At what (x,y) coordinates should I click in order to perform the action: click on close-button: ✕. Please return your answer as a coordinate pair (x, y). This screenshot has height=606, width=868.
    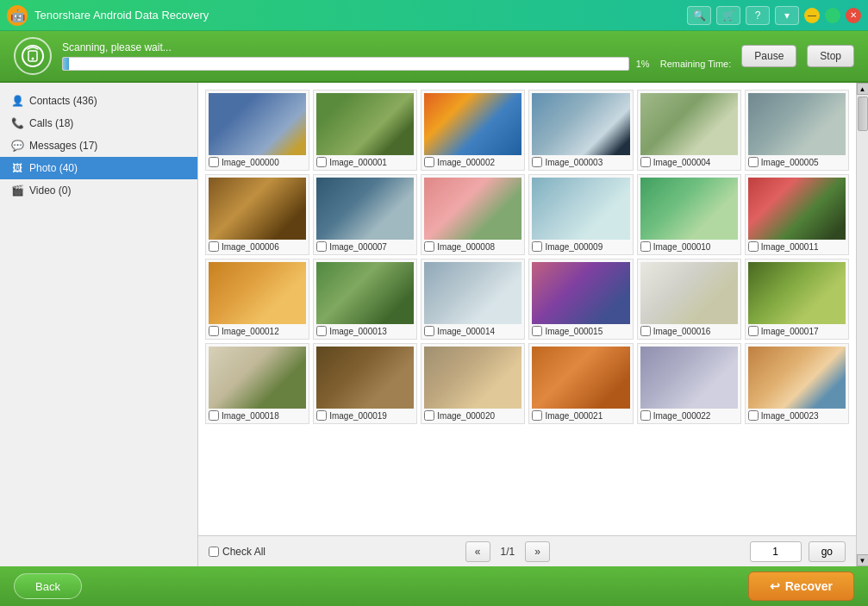
    Looking at the image, I should click on (853, 16).